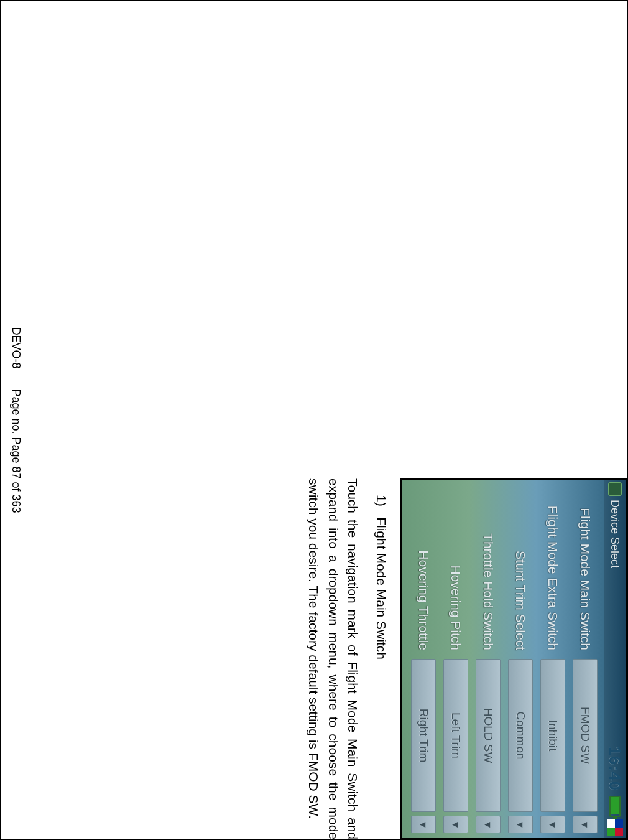  Describe the element at coordinates (585, 735) in the screenshot. I see `row-value: FMOD SW` at that location.